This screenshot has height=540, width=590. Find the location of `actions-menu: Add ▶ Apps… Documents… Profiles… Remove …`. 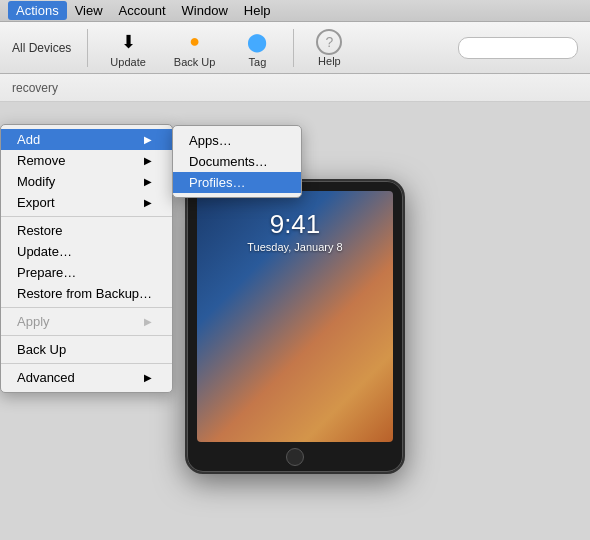

actions-menu: Add ▶ Apps… Documents… Profiles… Remove … is located at coordinates (86, 258).